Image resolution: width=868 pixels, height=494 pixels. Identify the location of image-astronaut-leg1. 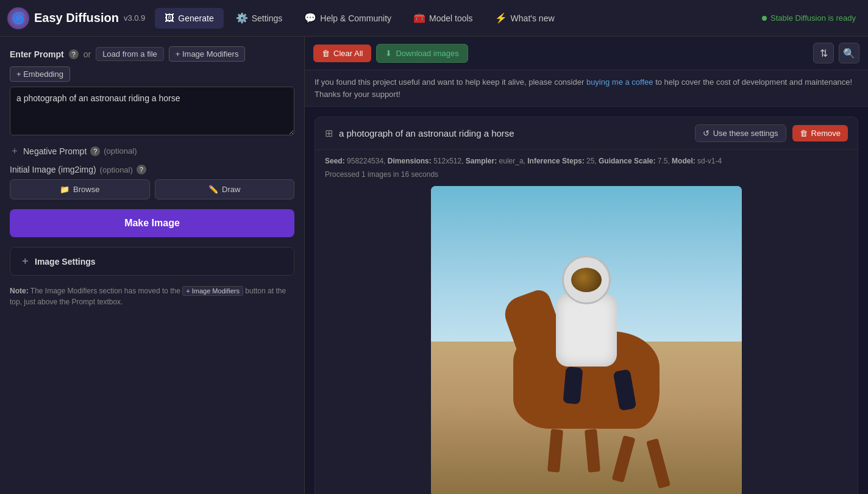
(573, 385).